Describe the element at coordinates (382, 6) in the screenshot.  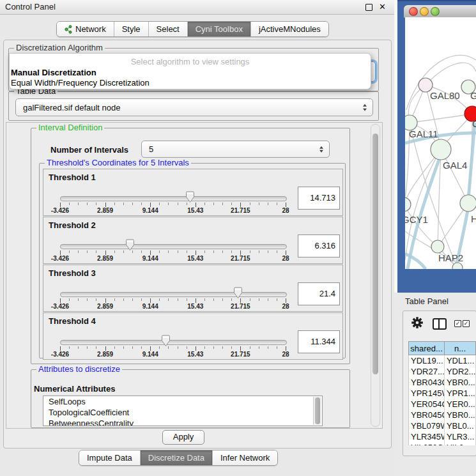
I see `close-icon: ✕` at that location.